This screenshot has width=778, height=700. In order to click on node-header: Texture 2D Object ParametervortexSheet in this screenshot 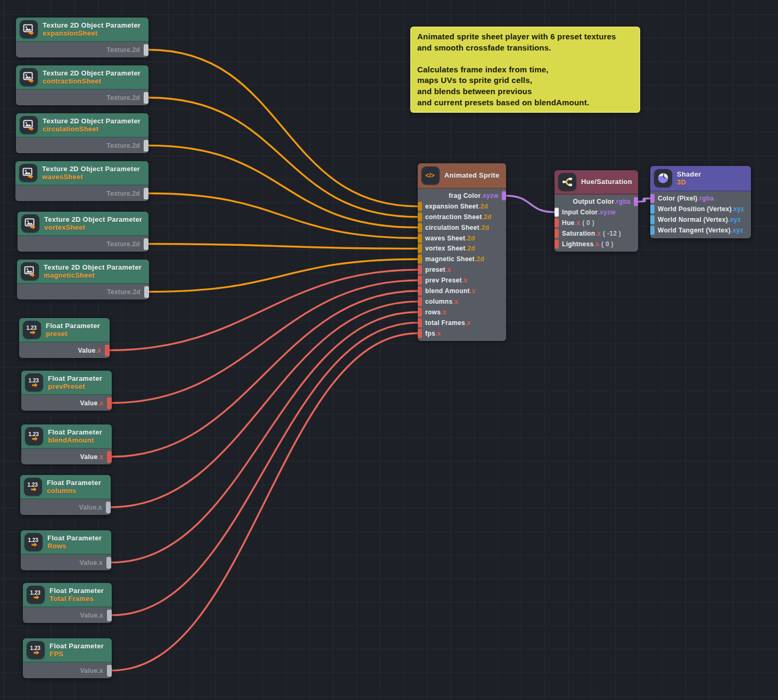, I will do `click(83, 224)`.